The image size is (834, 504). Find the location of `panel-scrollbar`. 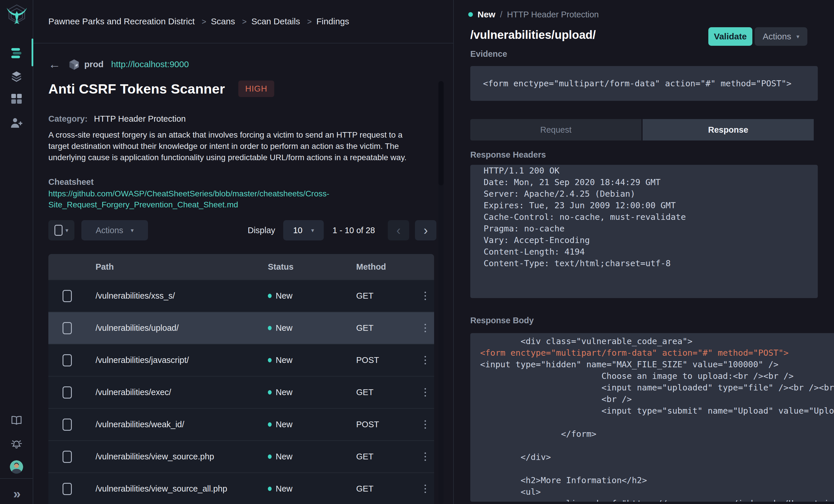

panel-scrollbar is located at coordinates (441, 292).